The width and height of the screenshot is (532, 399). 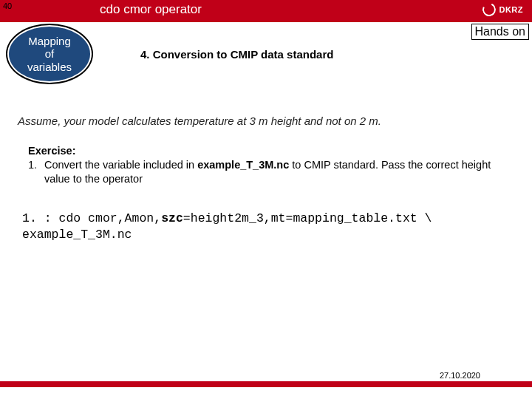 I want to click on badge-line1: Mapping, so click(x=50, y=41).